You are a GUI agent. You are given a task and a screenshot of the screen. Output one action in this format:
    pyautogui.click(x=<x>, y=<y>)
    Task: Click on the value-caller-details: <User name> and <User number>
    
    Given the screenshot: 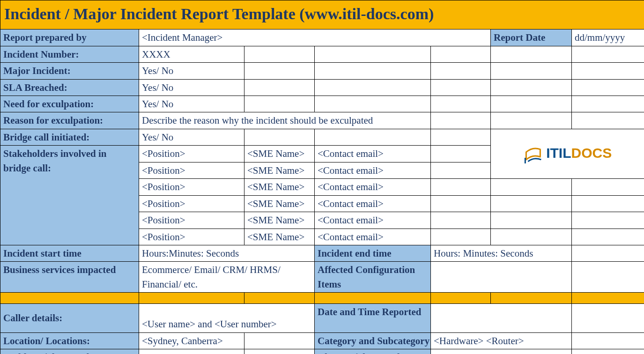 What is the action you would take?
    pyautogui.click(x=227, y=318)
    